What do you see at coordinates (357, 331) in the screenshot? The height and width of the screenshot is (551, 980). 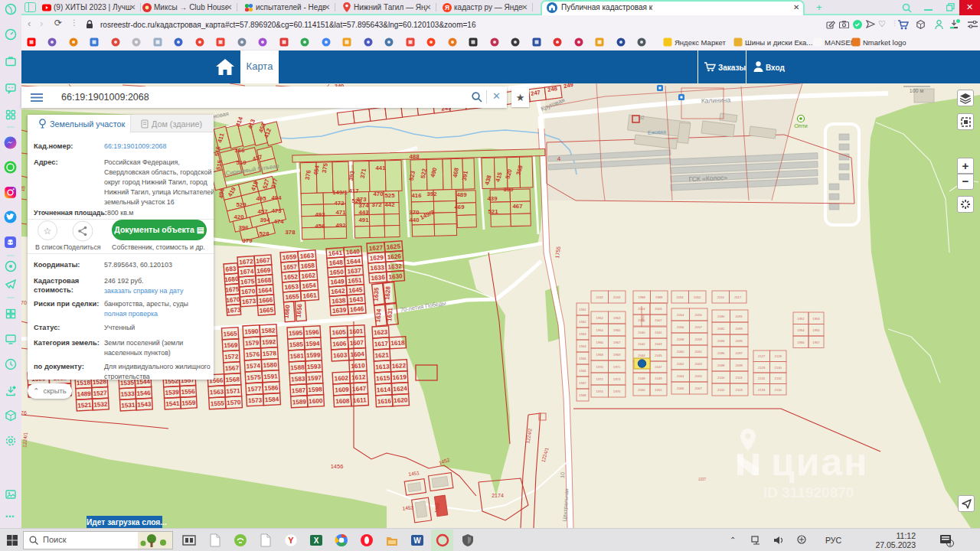 I see `svg-text: 1601` at bounding box center [357, 331].